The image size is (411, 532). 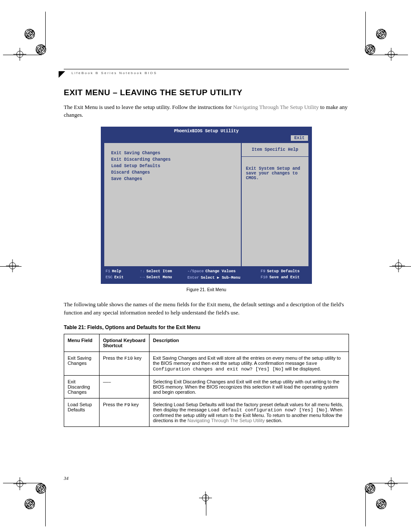 I want to click on bios-item-discard-changes: Discard Changes, so click(x=172, y=172).